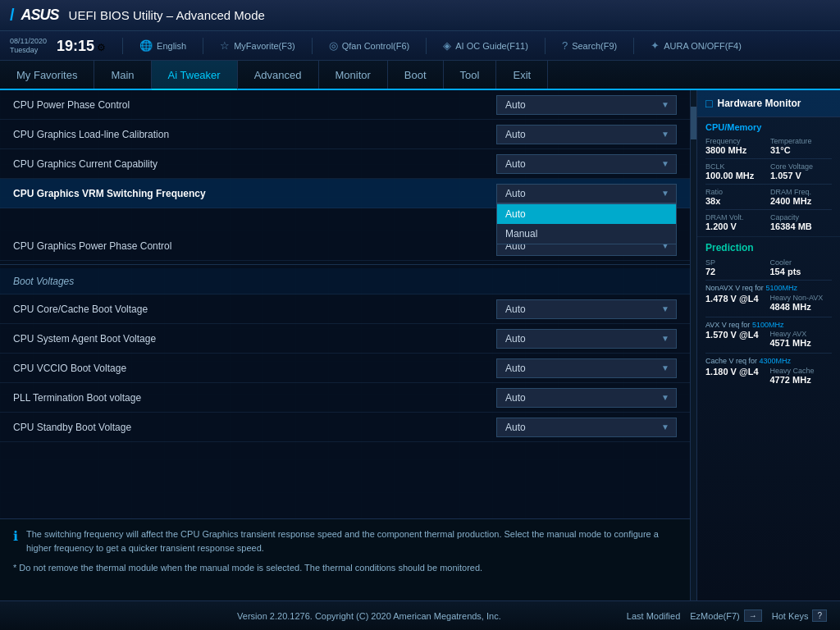 The image size is (840, 630). What do you see at coordinates (801, 380) in the screenshot?
I see `cache-sub-value: 4772 MHz` at bounding box center [801, 380].